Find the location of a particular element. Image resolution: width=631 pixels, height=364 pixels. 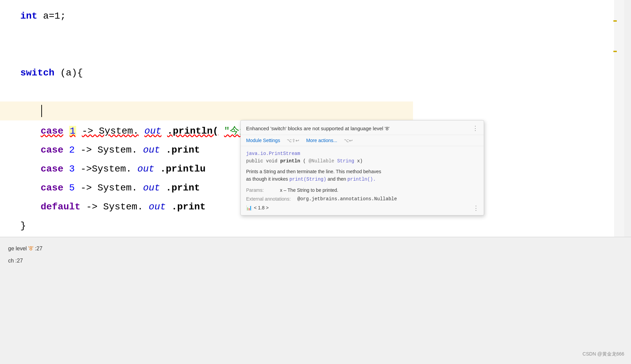

doc-class-name: java.io.PrintStream is located at coordinates (362, 154).